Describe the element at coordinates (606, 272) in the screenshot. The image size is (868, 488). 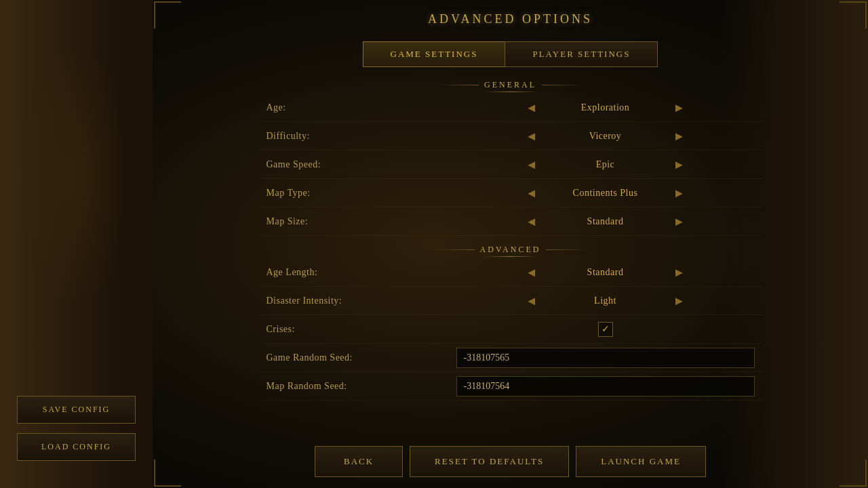
I see `age-length-value: Standard` at that location.